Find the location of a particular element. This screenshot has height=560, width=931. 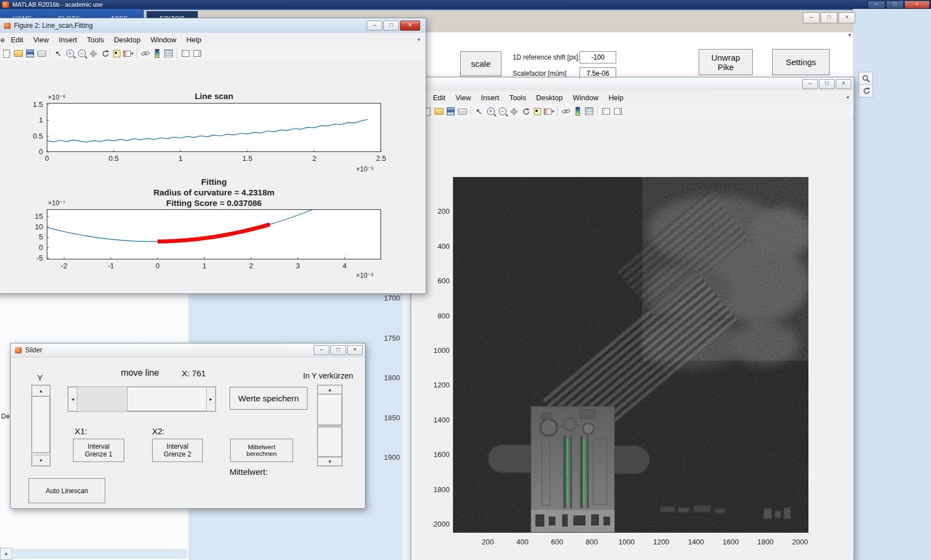

slider-title-bar: Slider – □ × is located at coordinates (188, 351).